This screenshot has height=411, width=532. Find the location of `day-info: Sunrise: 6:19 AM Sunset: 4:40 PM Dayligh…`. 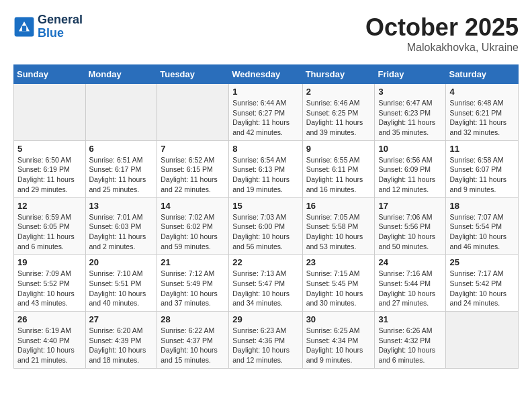

day-info: Sunrise: 6:19 AM Sunset: 4:40 PM Dayligh… is located at coordinates (50, 345).